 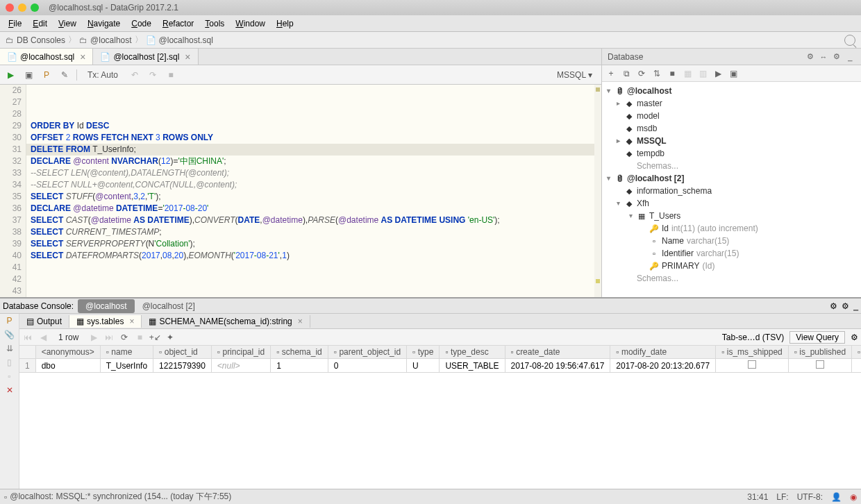 I want to click on duplicate-icon: ⧉, so click(x=626, y=74).